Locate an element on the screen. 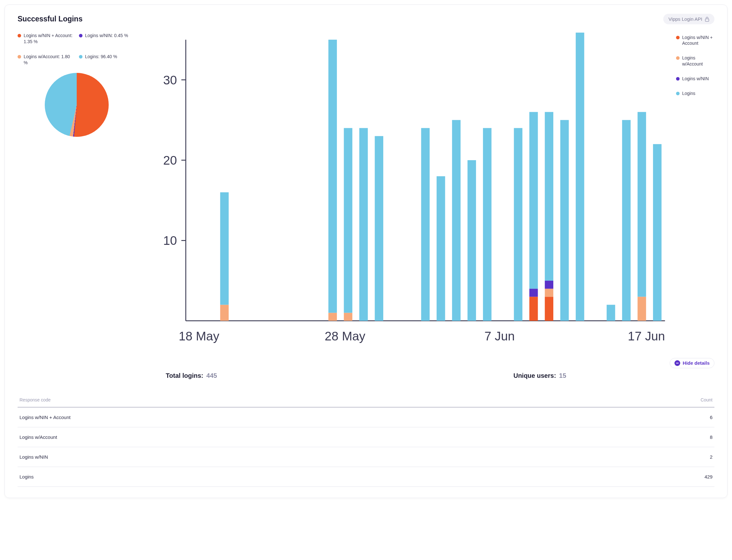  cell-response-code: Logins w/NIN + Account is located at coordinates (288, 417).